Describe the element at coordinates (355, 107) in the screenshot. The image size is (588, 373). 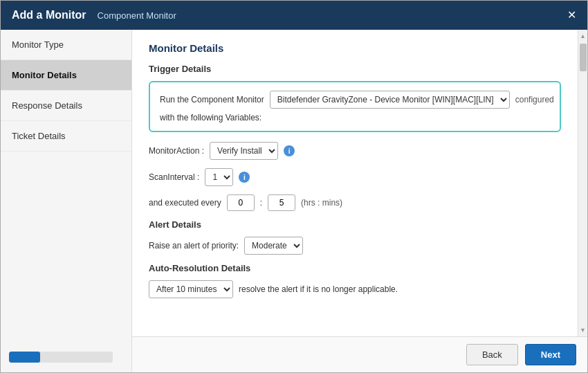
I see `trigger-box: Run the Component Monitor Bitdefender Gr…` at that location.